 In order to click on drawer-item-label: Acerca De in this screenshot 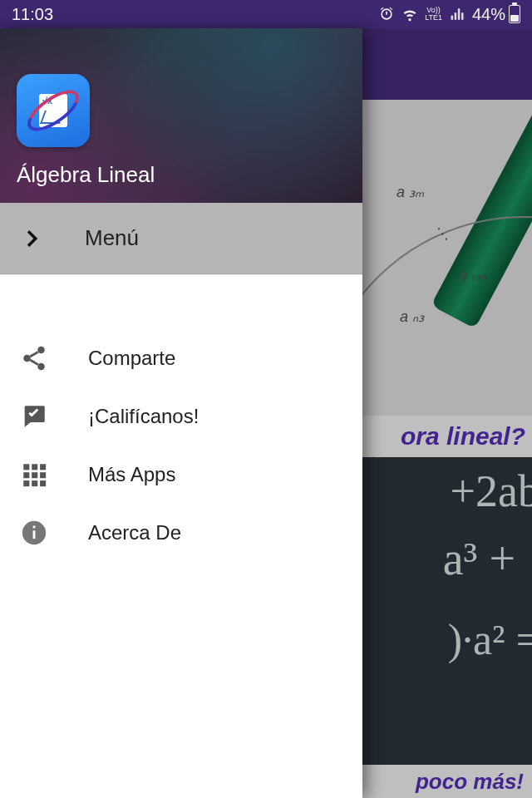, I will do `click(135, 533)`.